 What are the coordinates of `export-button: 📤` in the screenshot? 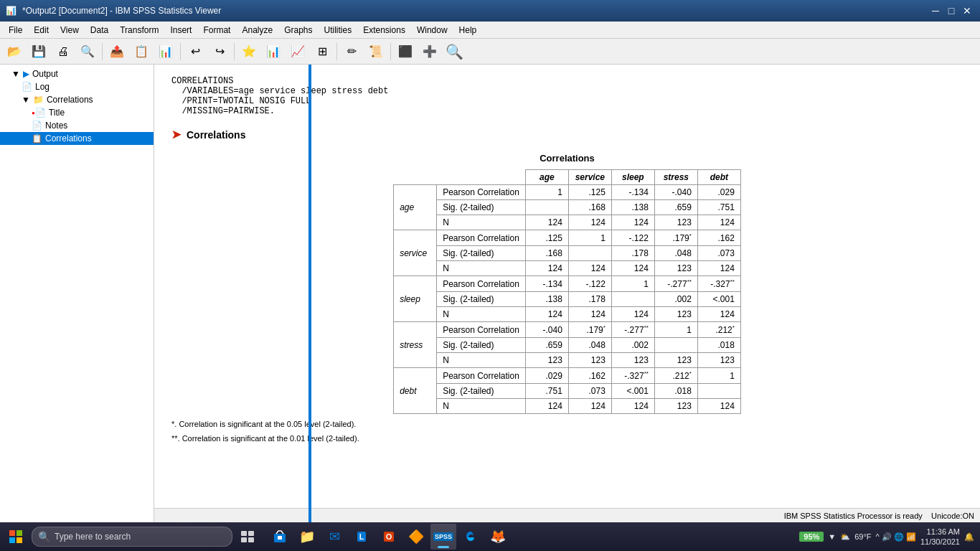 It's located at (117, 52).